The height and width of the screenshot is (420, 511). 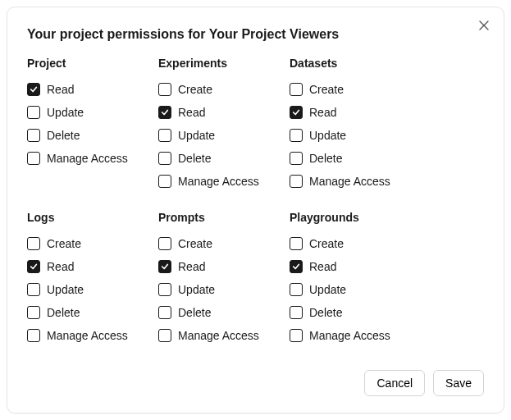 I want to click on section-title: Logs, so click(x=93, y=217).